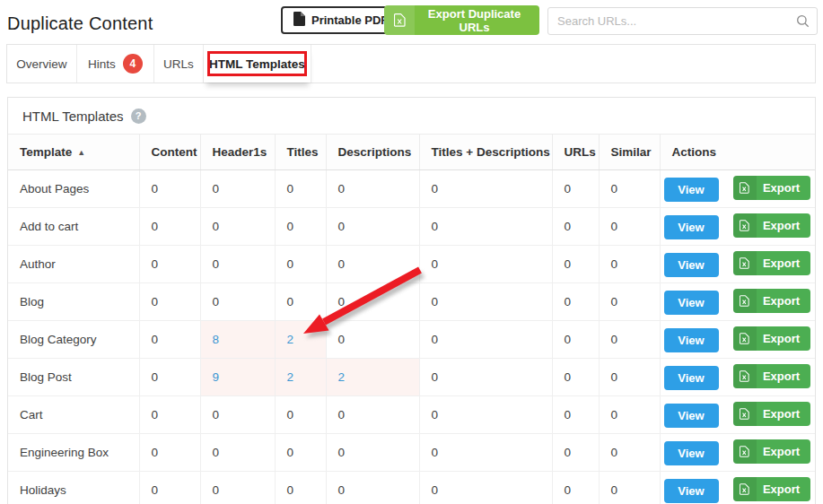 Image resolution: width=823 pixels, height=504 pixels. What do you see at coordinates (411, 64) in the screenshot?
I see `tab-bar: OverviewHints4URLsHTML Templates` at bounding box center [411, 64].